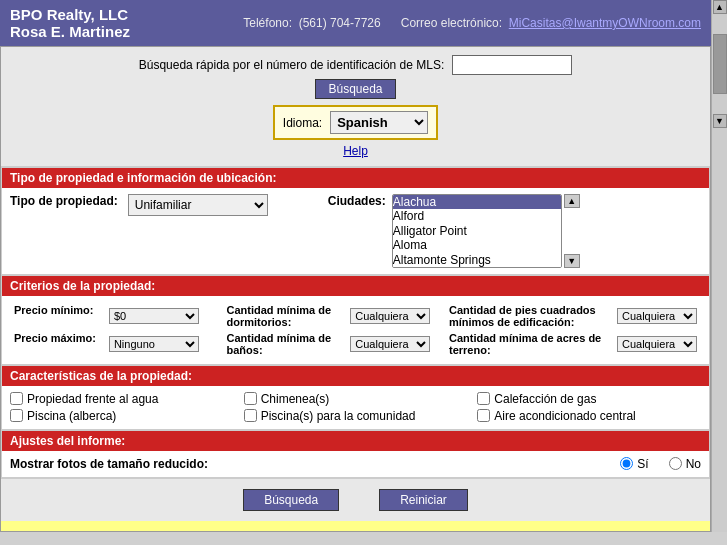 The image size is (727, 545). What do you see at coordinates (551, 23) in the screenshot?
I see `email-info: Correo electrónico: MiCasitas@IwantmyOWN…` at bounding box center [551, 23].